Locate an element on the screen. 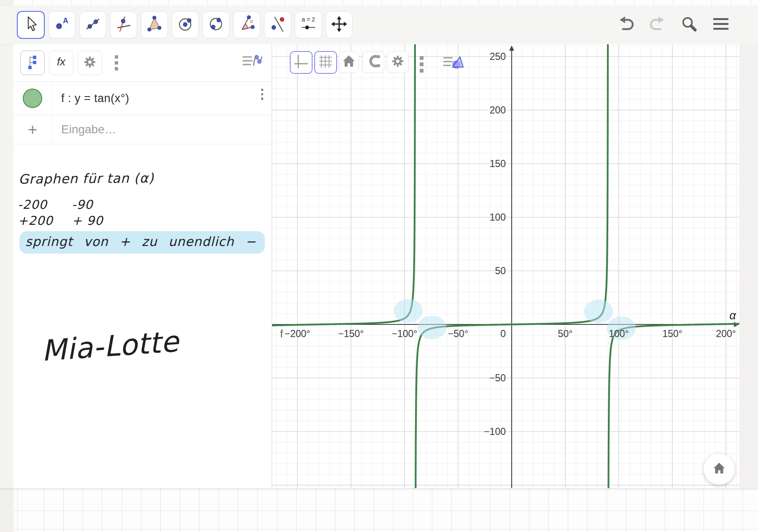 This screenshot has width=758, height=532. line-icon is located at coordinates (93, 25).